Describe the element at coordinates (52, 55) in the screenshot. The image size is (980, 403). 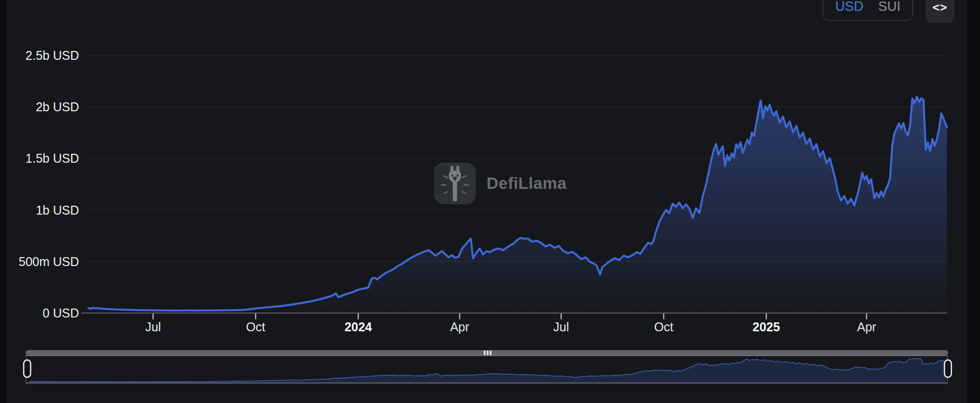
I see `y-axis-label: 2.5b USD` at that location.